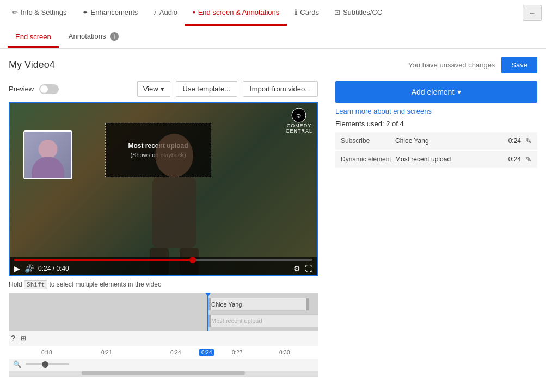  I want to click on progress-fill, so click(103, 260).